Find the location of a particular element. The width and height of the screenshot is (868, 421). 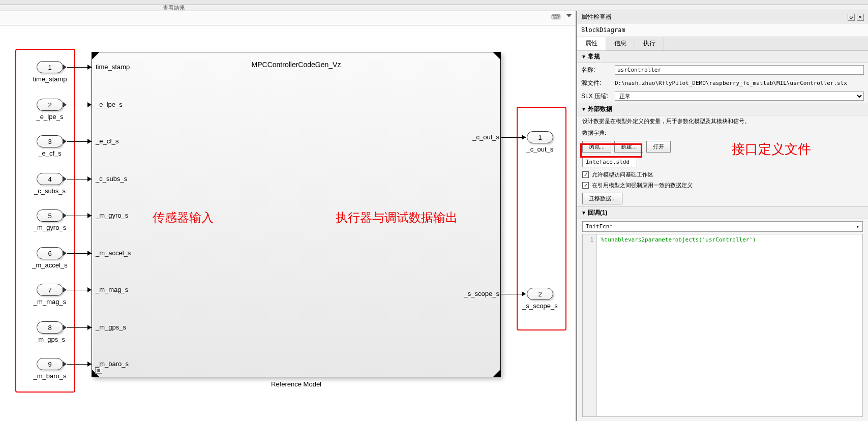

inport-label: _m_mag_s is located at coordinates (50, 302).